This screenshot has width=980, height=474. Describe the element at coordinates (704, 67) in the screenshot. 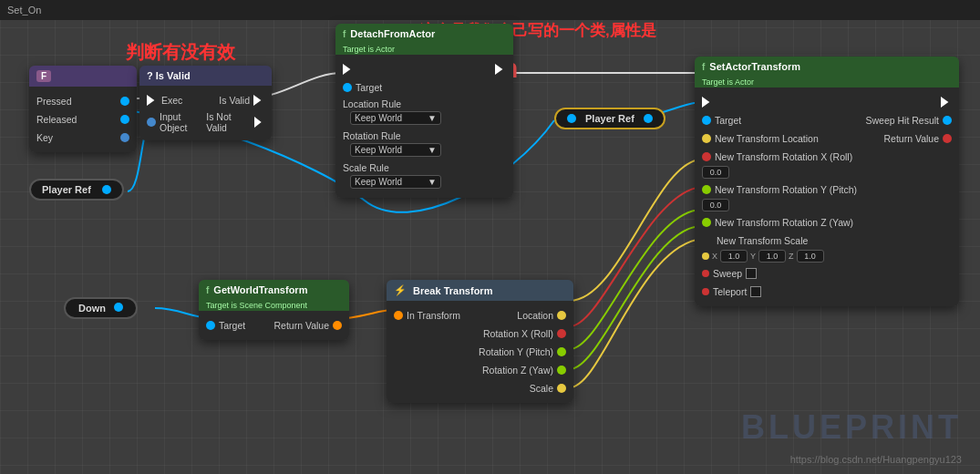

I see `set-actor-func-icon: f` at that location.